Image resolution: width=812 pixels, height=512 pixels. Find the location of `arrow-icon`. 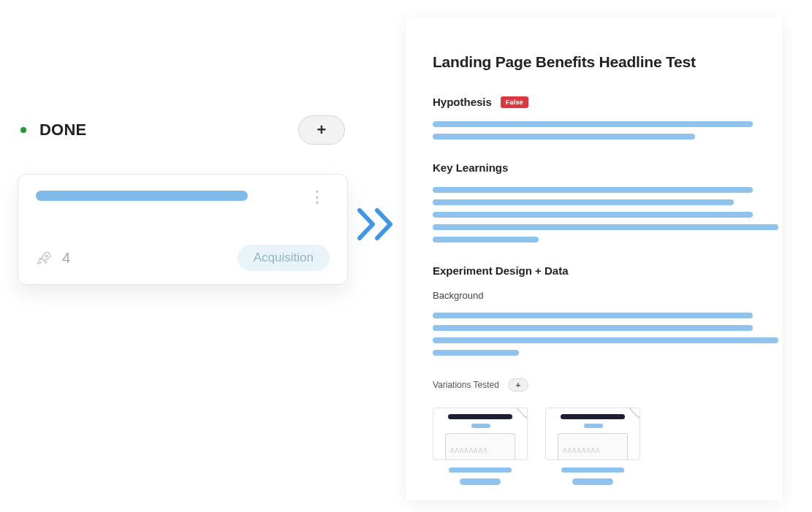

arrow-icon is located at coordinates (377, 224).